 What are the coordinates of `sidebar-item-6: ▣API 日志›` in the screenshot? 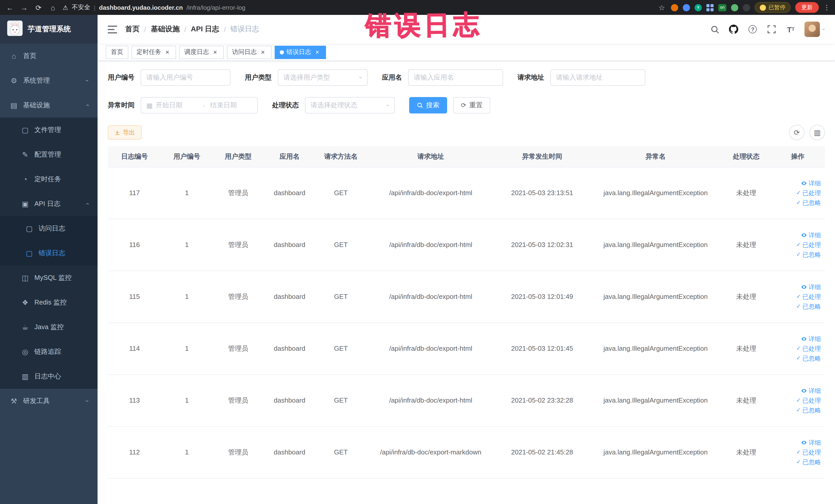 It's located at (49, 204).